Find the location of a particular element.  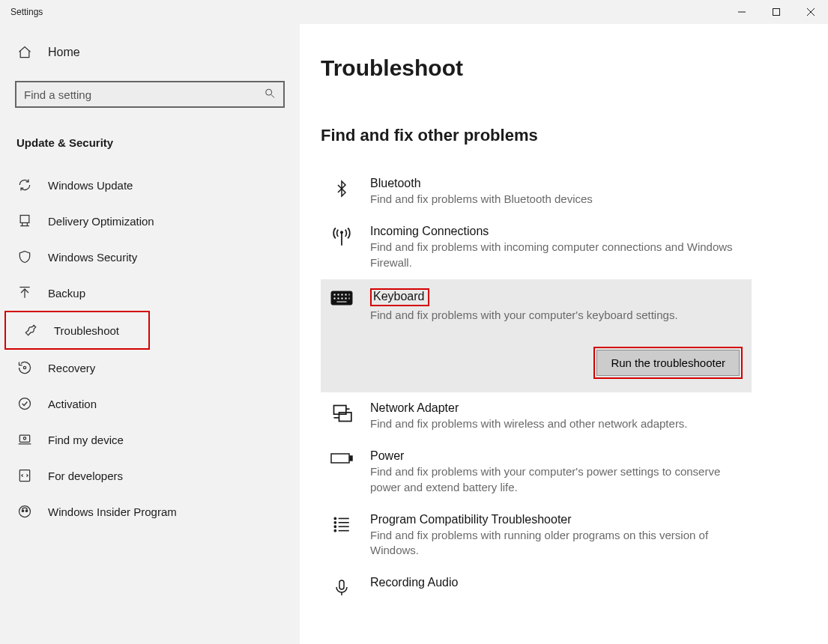

search-box is located at coordinates (150, 94).